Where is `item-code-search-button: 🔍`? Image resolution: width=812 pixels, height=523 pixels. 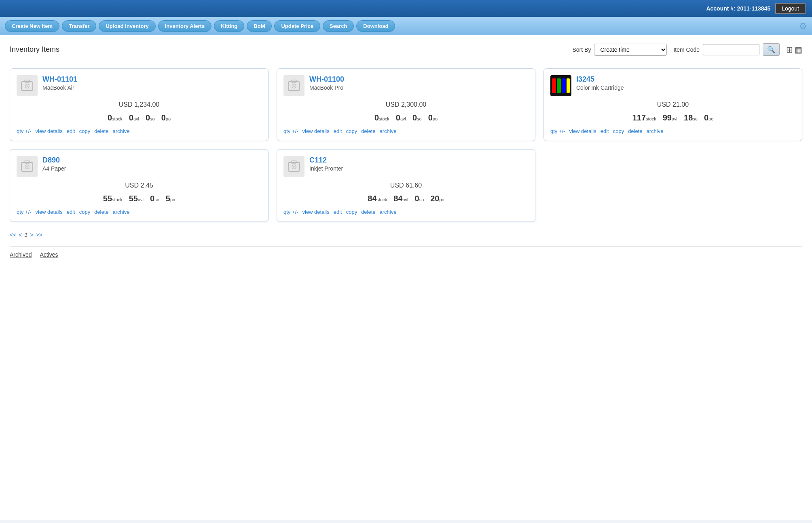 item-code-search-button: 🔍 is located at coordinates (771, 49).